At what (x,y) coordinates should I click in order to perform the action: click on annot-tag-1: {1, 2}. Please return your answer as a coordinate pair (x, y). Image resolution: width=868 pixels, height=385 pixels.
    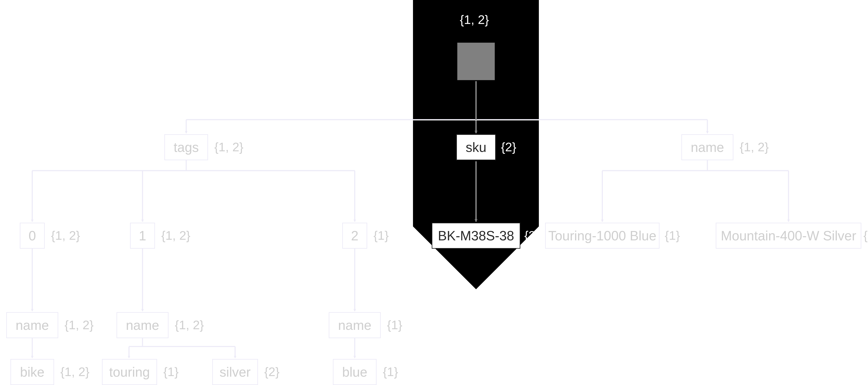
    Looking at the image, I should click on (176, 235).